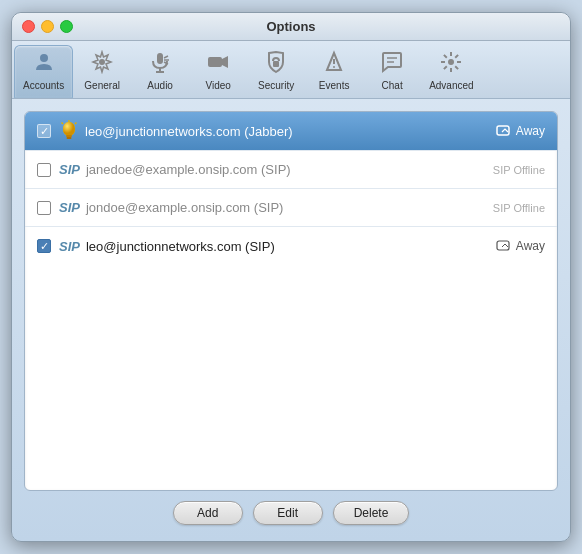  I want to click on tab-chat: Chat, so click(392, 72).